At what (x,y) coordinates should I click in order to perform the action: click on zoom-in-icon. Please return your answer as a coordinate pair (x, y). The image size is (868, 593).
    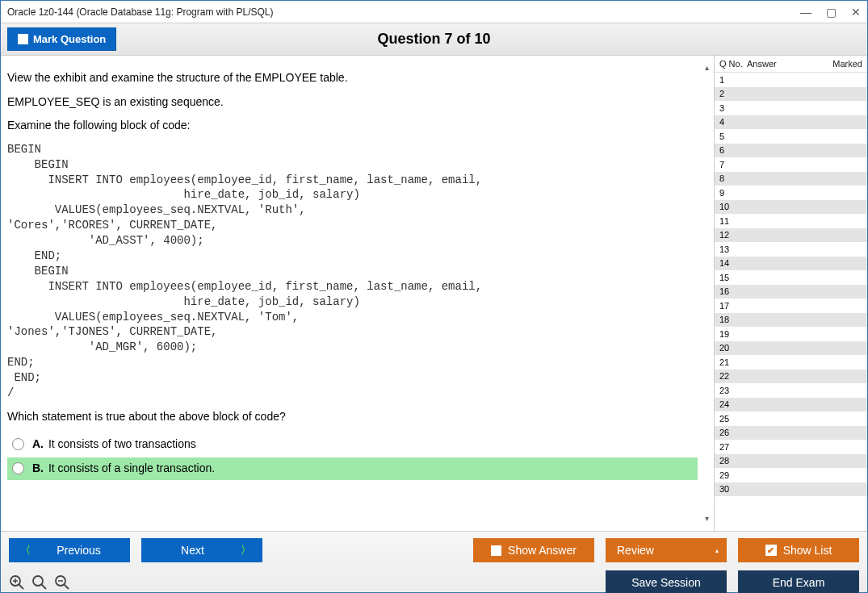
    Looking at the image, I should click on (40, 583).